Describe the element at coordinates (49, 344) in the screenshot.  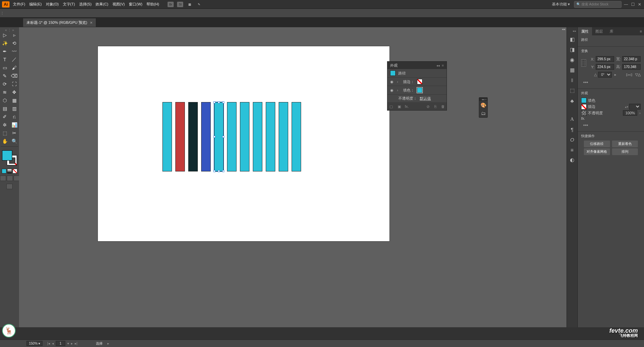
I see `first-artboard-icon: |◂` at that location.